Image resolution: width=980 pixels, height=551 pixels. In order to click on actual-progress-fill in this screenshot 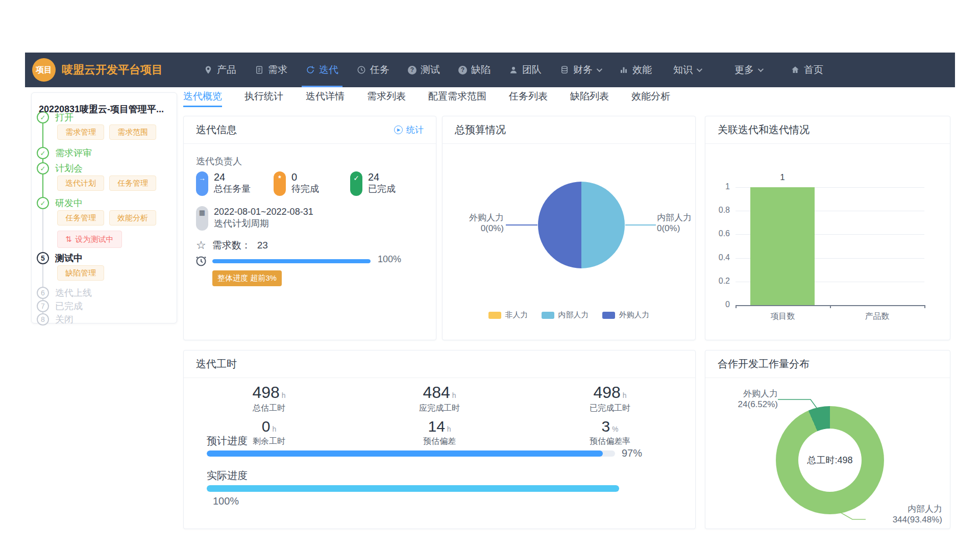, I will do `click(413, 489)`.